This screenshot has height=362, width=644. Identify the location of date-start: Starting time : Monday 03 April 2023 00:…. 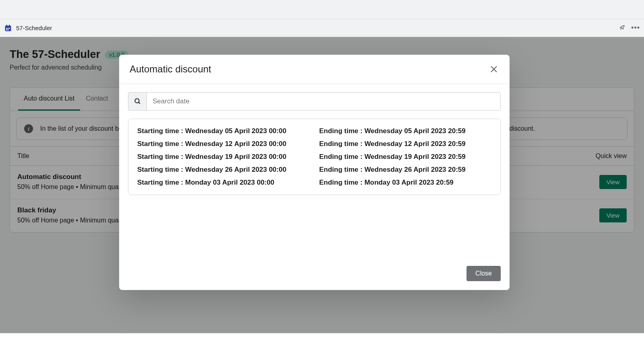
(228, 183).